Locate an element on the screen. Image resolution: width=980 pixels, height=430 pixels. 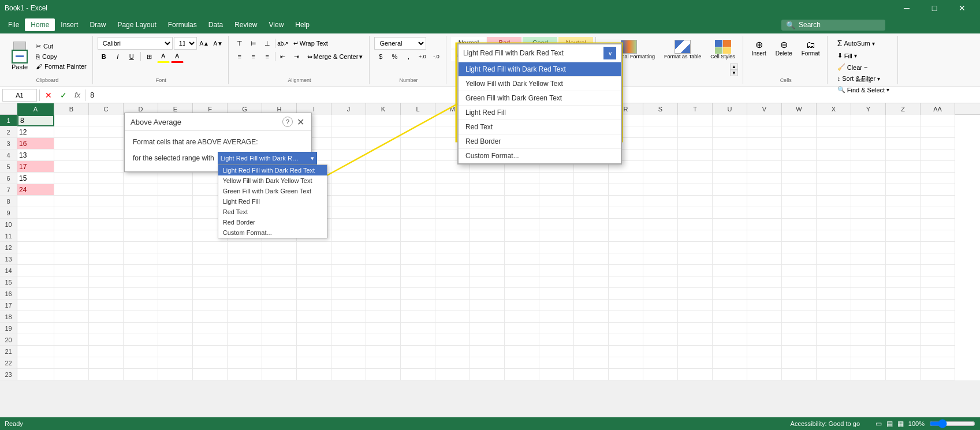
cell-N19 is located at coordinates (487, 328).